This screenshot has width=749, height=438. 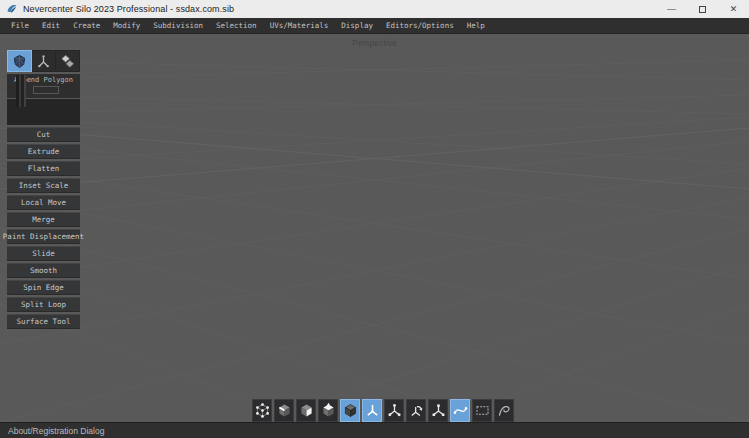 What do you see at coordinates (12, 9) in the screenshot?
I see `app-logo-icon` at bounding box center [12, 9].